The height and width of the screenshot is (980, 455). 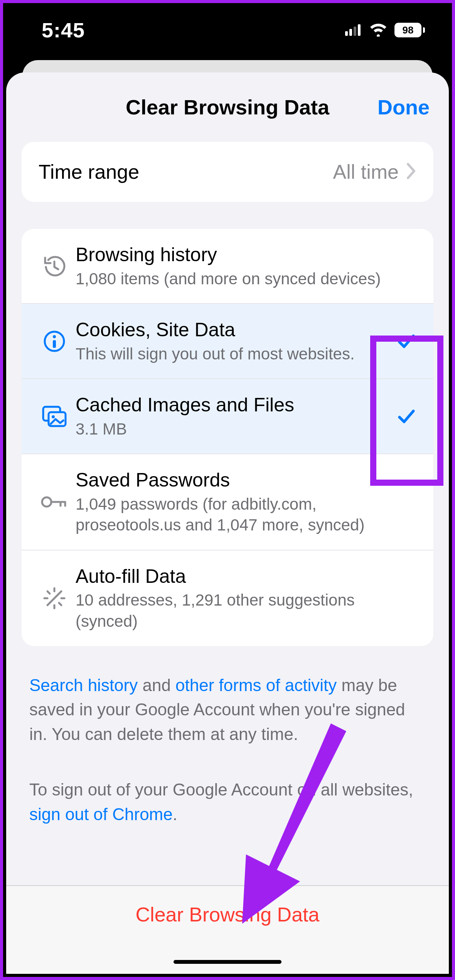 I want to click on option-subtitle: 1,080 items (and more on synced devices), so click(x=229, y=279).